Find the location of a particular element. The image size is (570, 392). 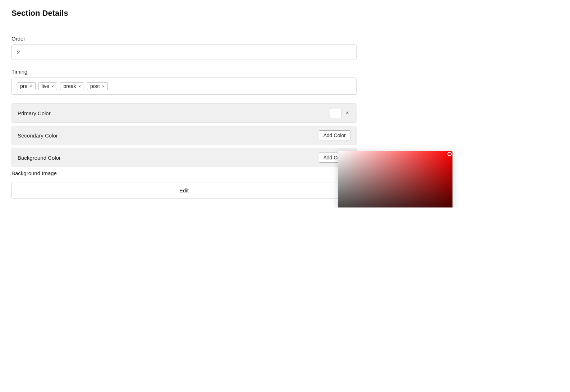

tag-pre-label: pre is located at coordinates (24, 86).